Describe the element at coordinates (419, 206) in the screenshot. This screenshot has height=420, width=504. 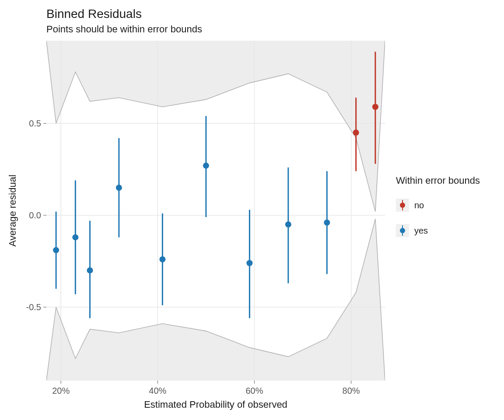
I see `legend-label: no` at that location.